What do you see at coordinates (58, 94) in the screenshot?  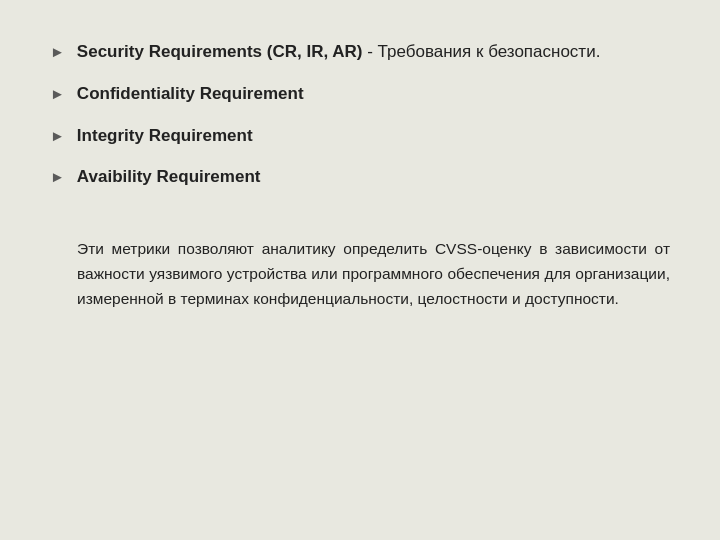 I see `arrow-icon-2: ►` at bounding box center [58, 94].